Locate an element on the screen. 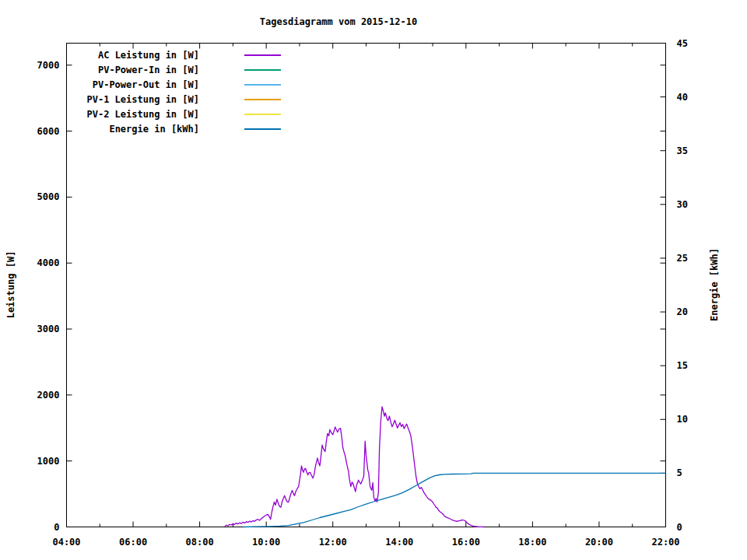 The height and width of the screenshot is (560, 747). chart-title: Tagesdiagramm vom 2015-12-10 is located at coordinates (338, 22).